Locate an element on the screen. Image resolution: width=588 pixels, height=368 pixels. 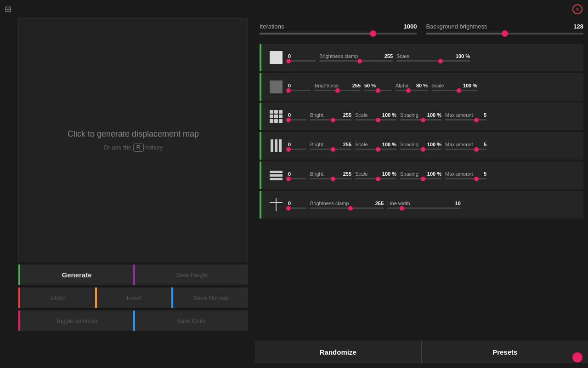
layer-4-accent is located at coordinates (260, 146).